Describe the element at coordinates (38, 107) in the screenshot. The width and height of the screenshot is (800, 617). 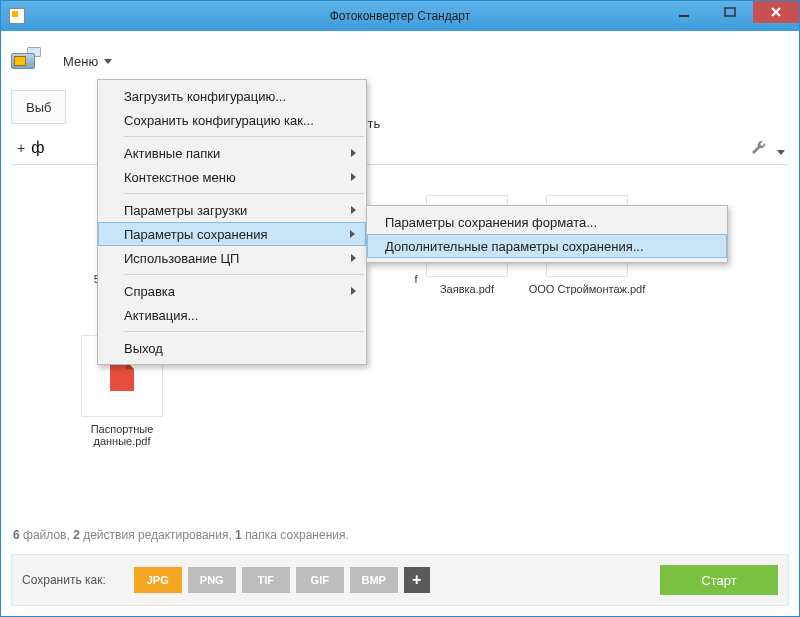
I see `tab-select: Выб` at that location.